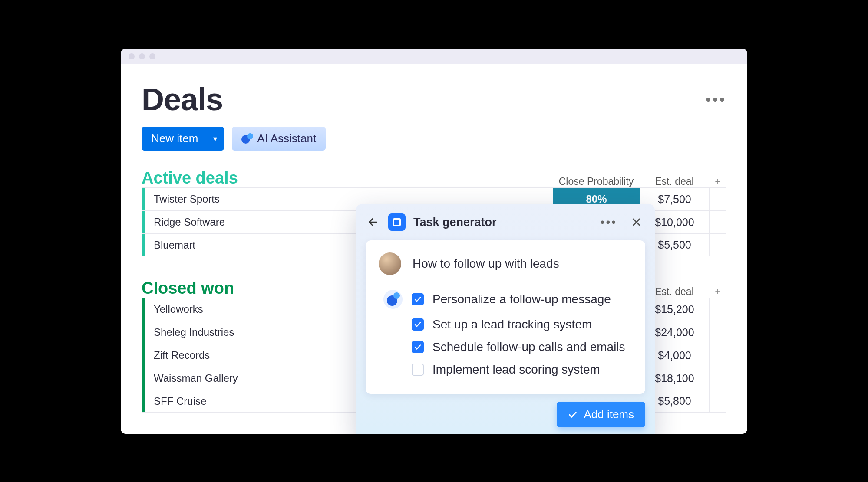 The width and height of the screenshot is (868, 482). I want to click on titlebar, so click(434, 56).